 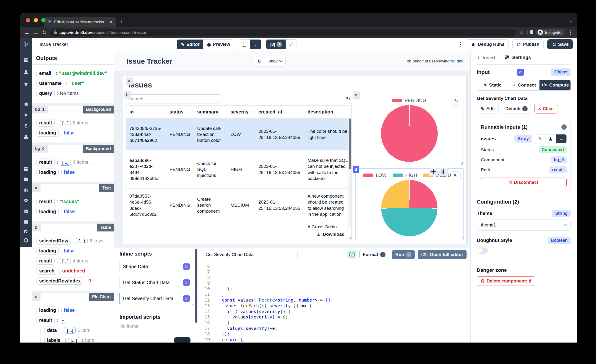 I want to click on component-a-text: a Issues, so click(x=296, y=86).